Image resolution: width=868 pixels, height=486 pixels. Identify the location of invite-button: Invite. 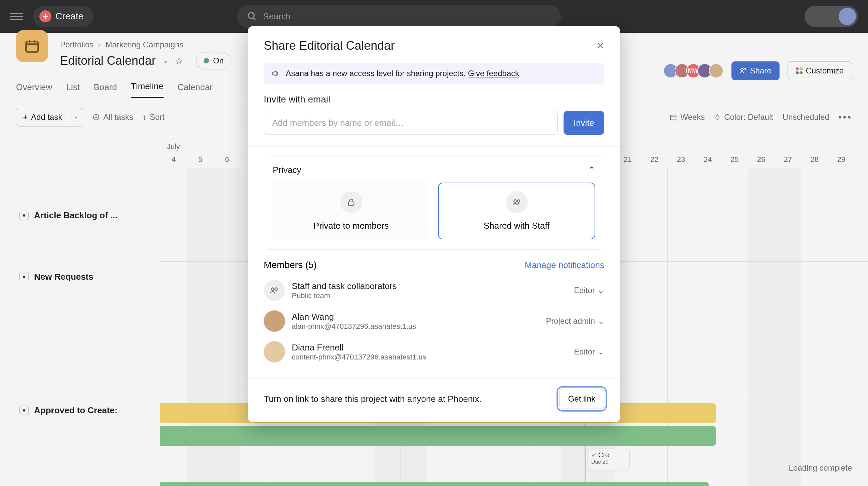
(584, 123).